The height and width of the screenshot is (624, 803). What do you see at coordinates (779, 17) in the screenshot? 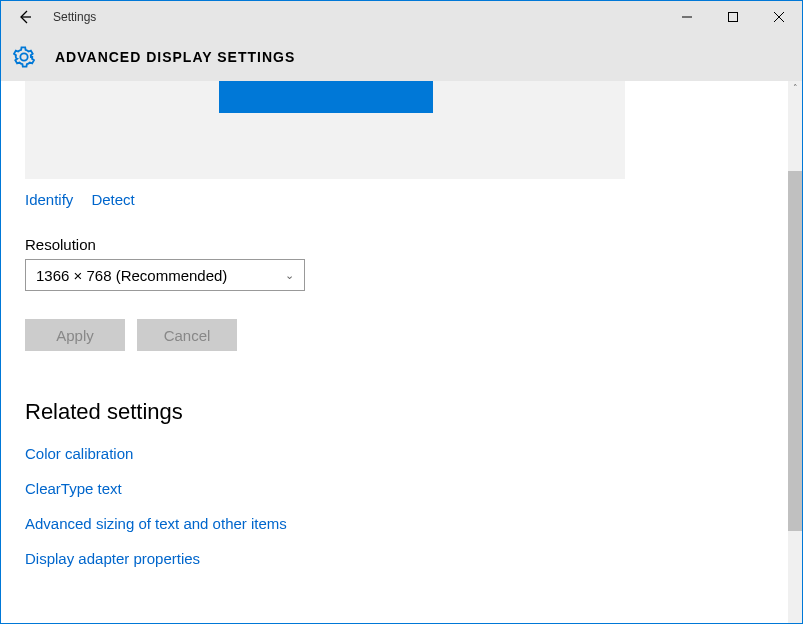
I see `close-button` at bounding box center [779, 17].